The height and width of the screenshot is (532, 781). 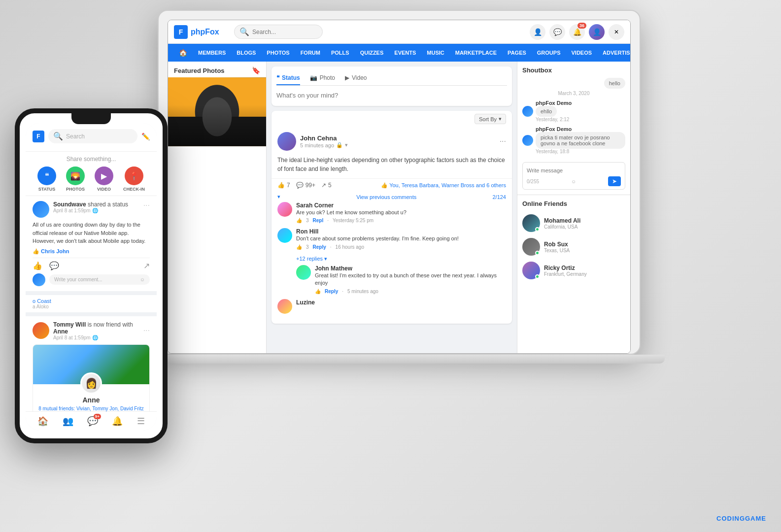 I want to click on friend-notif-header: Tommy Will is now friend with Anne April…, so click(x=91, y=331).